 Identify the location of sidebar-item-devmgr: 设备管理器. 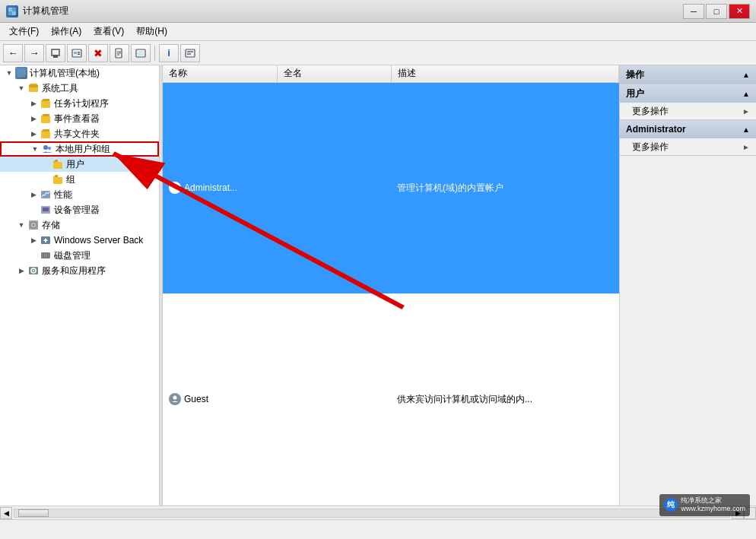
(79, 210).